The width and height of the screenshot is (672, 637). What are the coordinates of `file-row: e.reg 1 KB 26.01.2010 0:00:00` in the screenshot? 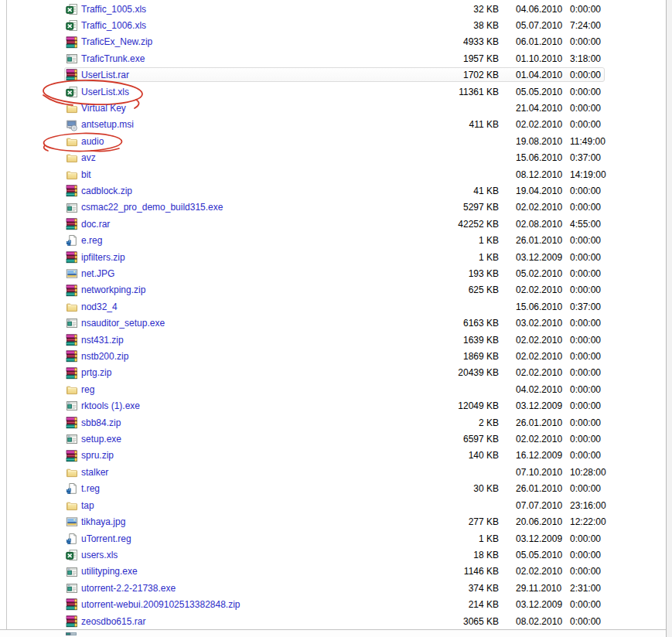 It's located at (333, 241).